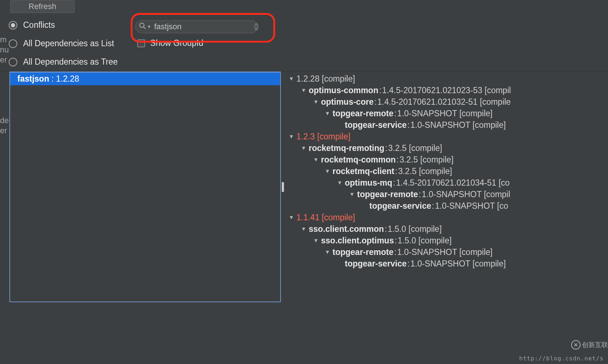  What do you see at coordinates (347, 148) in the screenshot?
I see `tree-node-name: rocketmq-remoting` at bounding box center [347, 148].